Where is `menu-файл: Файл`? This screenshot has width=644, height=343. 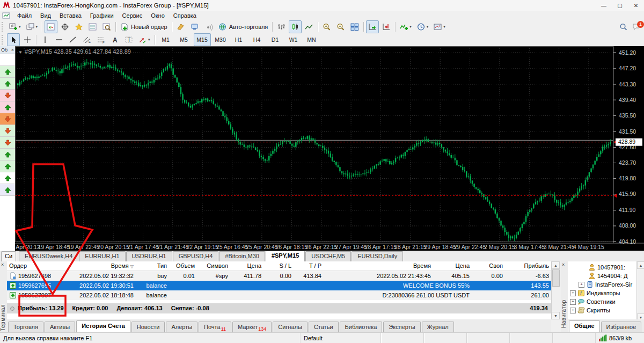 menu-файл: Файл is located at coordinates (25, 16).